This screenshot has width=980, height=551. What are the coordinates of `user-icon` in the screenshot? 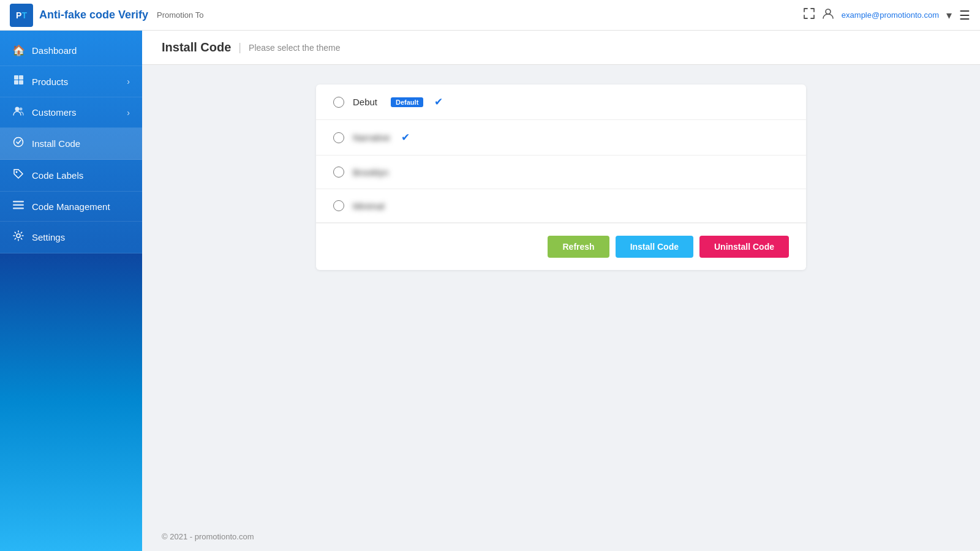 It's located at (828, 15).